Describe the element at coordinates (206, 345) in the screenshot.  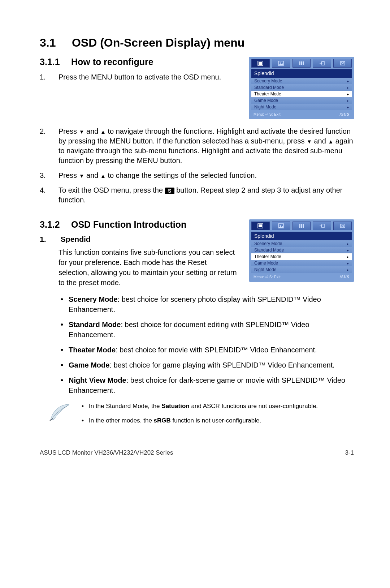
I see `mode-list: Scenery Mode: best choice for scenery ph…` at that location.